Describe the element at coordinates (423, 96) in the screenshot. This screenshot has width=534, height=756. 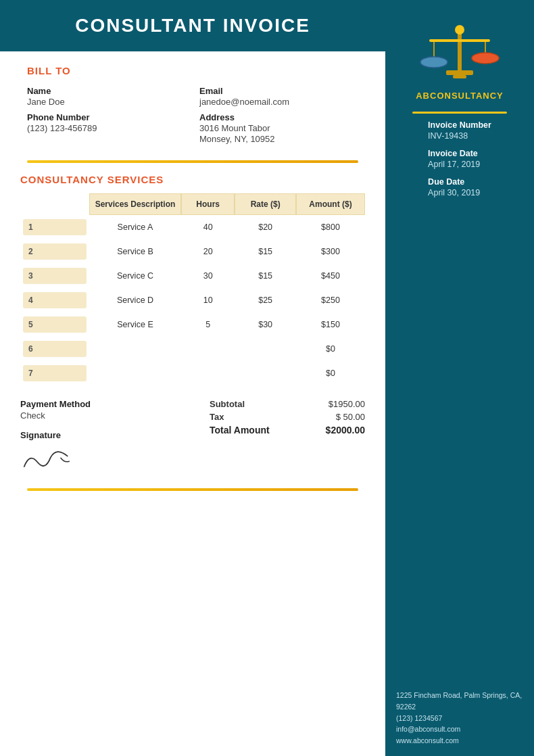
I see `company-name-ab: AB` at that location.